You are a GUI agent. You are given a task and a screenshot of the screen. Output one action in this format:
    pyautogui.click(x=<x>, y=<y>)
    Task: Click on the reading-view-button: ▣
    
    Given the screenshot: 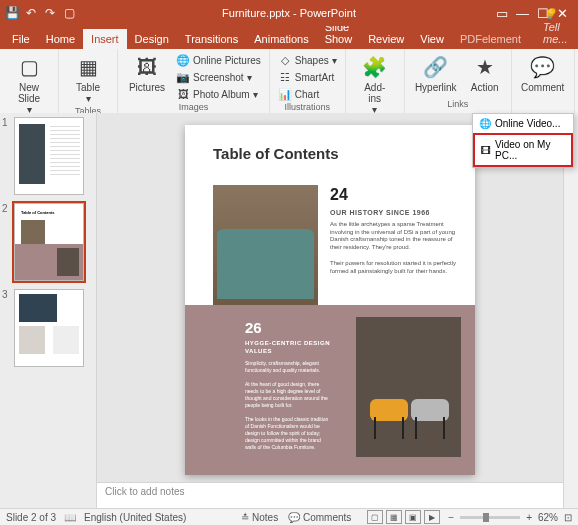 What is the action you would take?
    pyautogui.click(x=413, y=517)
    